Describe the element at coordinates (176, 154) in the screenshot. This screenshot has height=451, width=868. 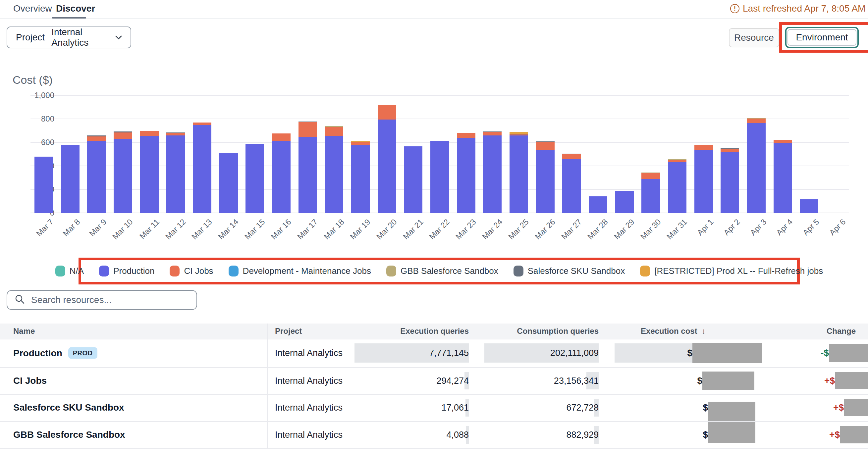
I see `bar-slot-mar-12: Mar 12` at that location.